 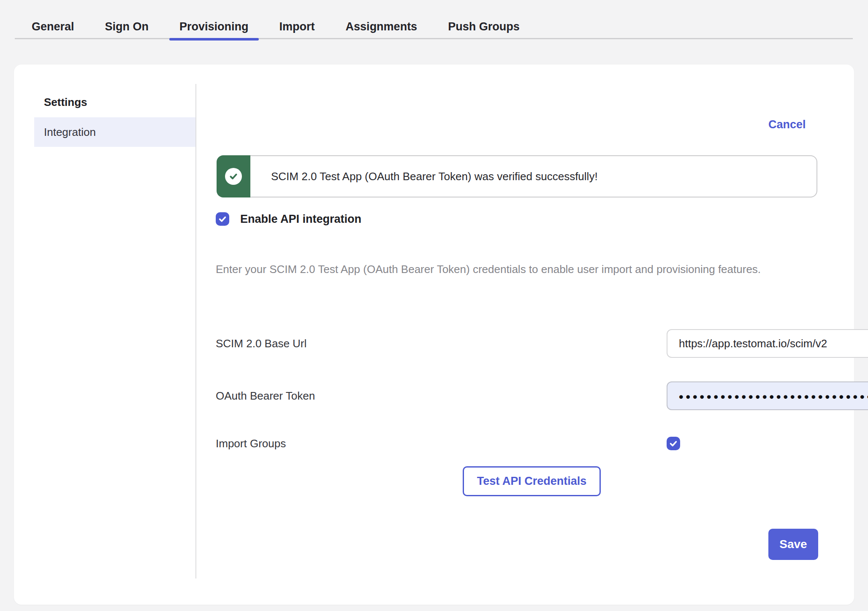 What do you see at coordinates (382, 19) in the screenshot?
I see `tab-assignments: Assignments` at bounding box center [382, 19].